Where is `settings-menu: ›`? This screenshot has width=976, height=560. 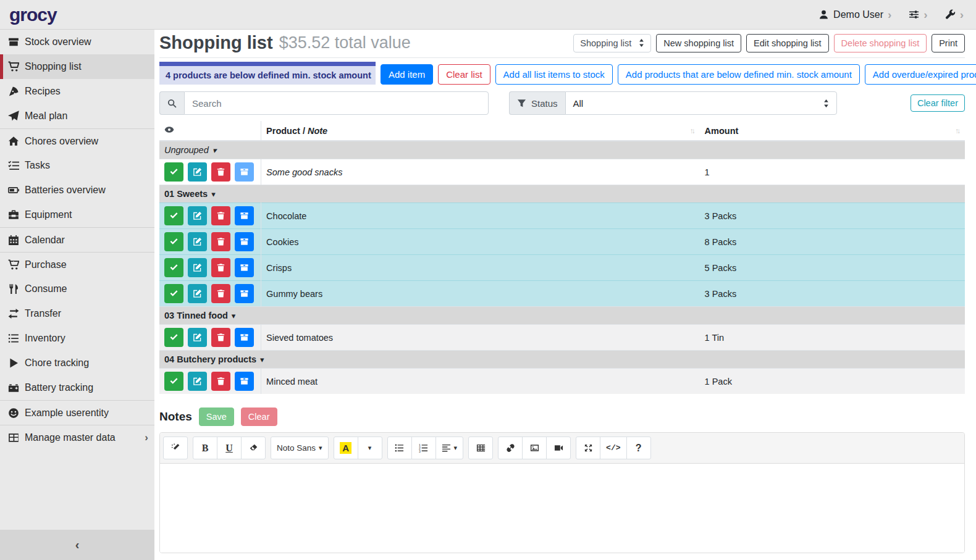
settings-menu: › is located at coordinates (918, 15).